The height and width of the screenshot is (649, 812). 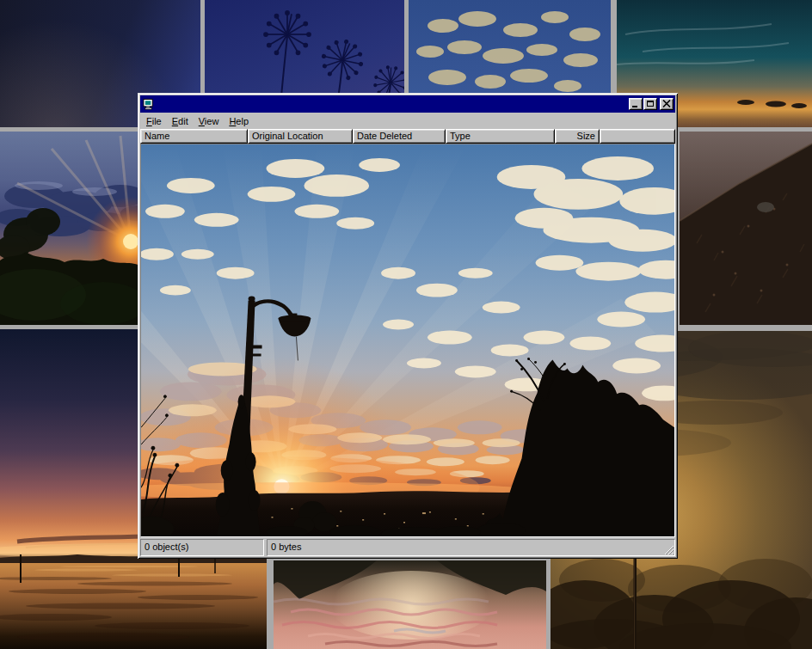 What do you see at coordinates (636, 104) in the screenshot?
I see `minimize-button` at bounding box center [636, 104].